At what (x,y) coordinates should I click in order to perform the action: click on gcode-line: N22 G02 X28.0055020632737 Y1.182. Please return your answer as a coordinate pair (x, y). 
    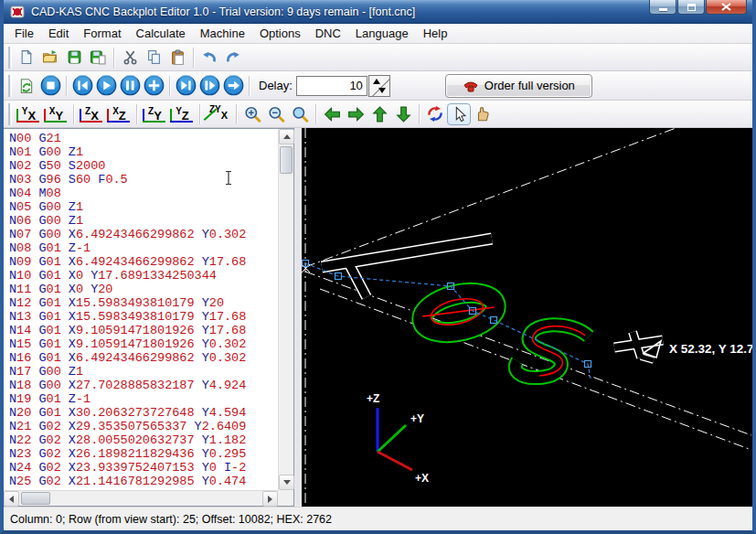
    Looking at the image, I should click on (144, 441).